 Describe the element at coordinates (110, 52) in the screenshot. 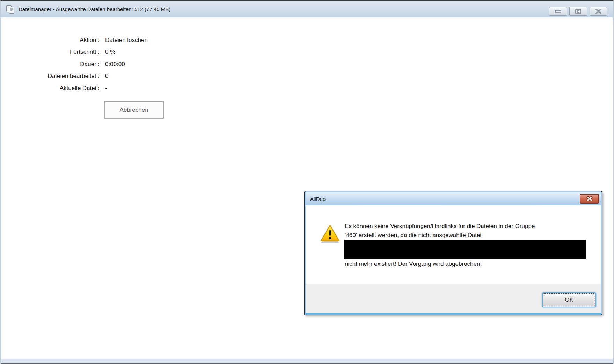

I see `field-value: 0 %` at that location.